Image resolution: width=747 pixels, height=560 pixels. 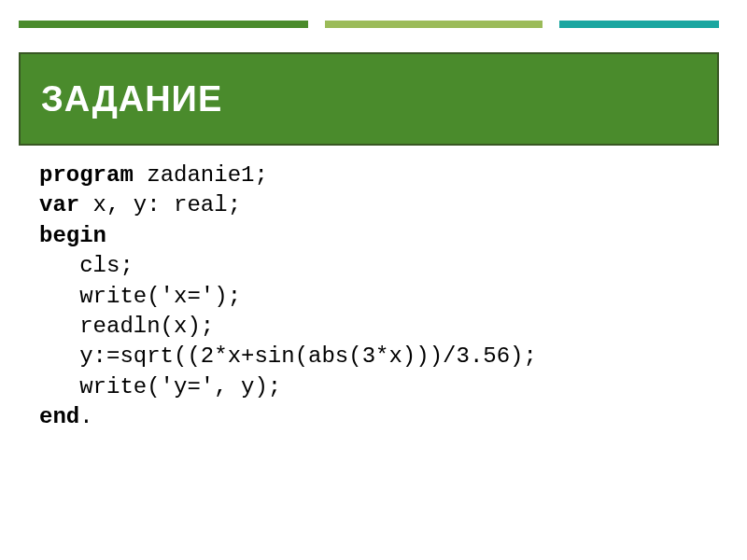 What do you see at coordinates (369, 24) in the screenshot?
I see `accent-stripe` at bounding box center [369, 24].